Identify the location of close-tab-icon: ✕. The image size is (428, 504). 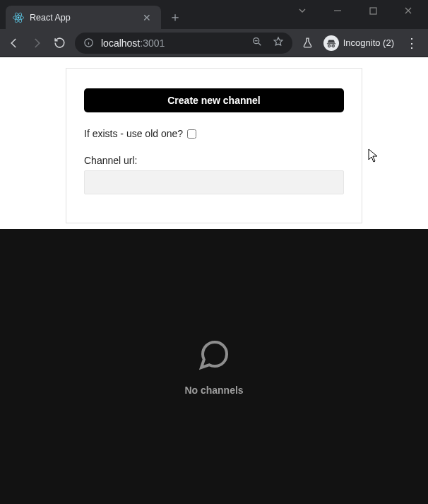
(147, 18).